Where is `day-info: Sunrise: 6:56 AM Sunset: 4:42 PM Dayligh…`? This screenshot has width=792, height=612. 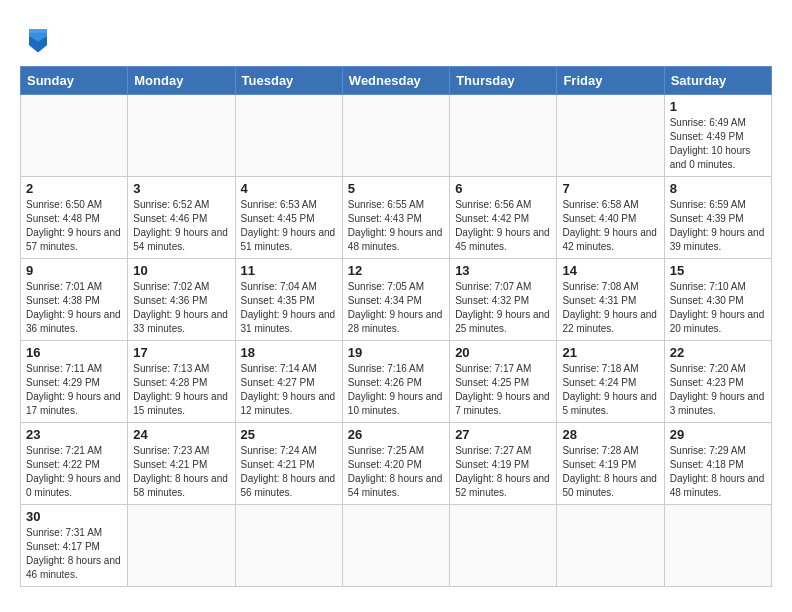 day-info: Sunrise: 6:56 AM Sunset: 4:42 PM Dayligh… is located at coordinates (503, 226).